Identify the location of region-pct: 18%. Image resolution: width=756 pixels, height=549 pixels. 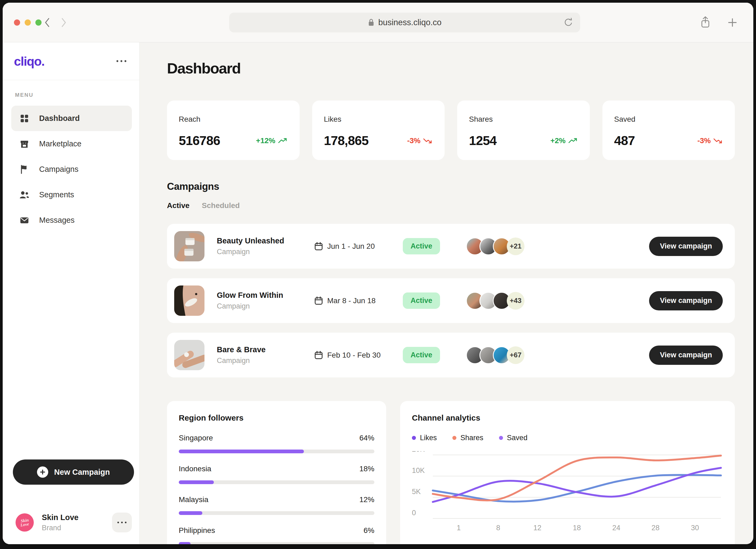
(367, 469).